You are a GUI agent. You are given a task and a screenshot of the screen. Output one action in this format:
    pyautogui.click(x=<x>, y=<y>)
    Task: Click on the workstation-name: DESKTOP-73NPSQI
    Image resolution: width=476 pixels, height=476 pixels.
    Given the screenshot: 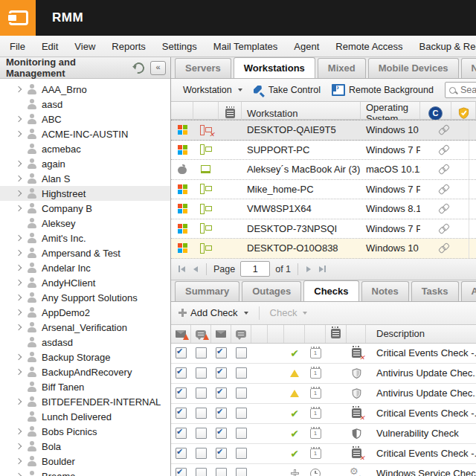 What is the action you would take?
    pyautogui.click(x=301, y=229)
    